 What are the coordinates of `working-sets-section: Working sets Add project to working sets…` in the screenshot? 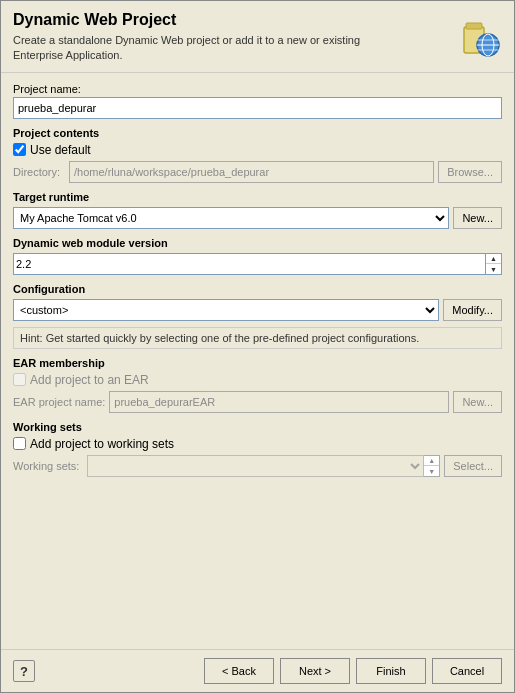 It's located at (258, 449).